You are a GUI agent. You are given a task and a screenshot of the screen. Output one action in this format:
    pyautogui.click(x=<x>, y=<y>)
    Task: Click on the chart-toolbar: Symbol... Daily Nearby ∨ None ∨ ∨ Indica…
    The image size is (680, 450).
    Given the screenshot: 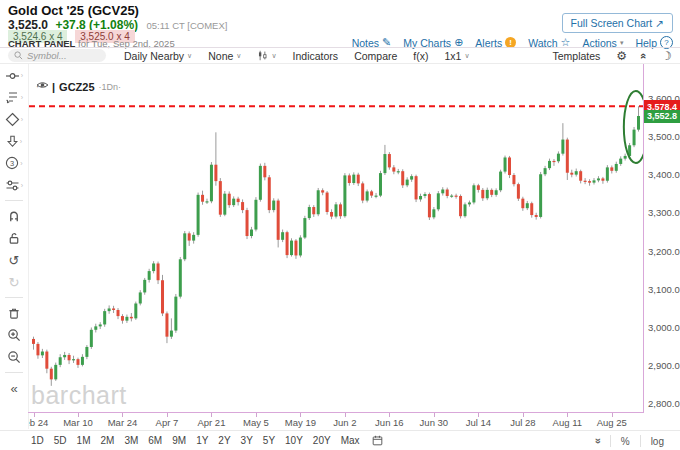 What is the action you would take?
    pyautogui.click(x=340, y=56)
    